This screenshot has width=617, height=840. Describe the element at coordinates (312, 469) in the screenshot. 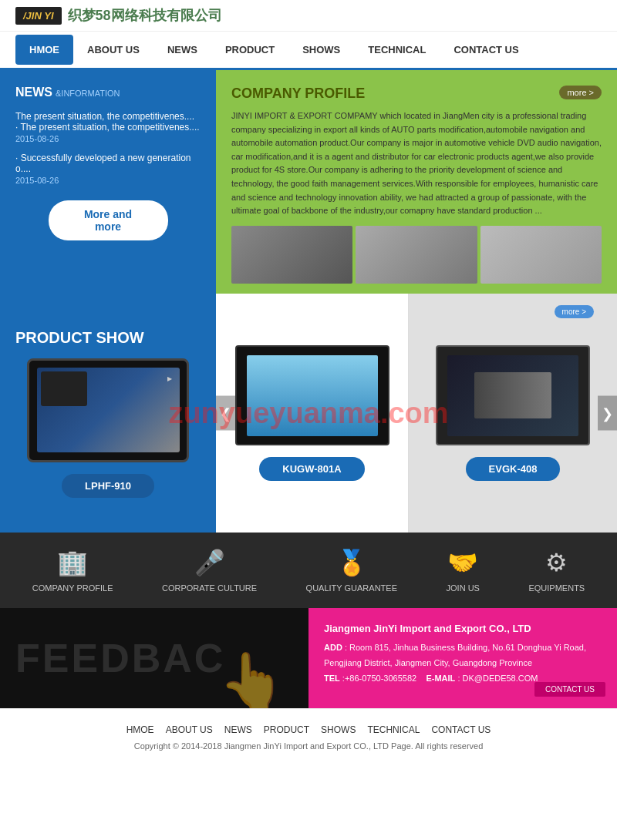

I see `product-badge-2: KUGW-801A` at that location.